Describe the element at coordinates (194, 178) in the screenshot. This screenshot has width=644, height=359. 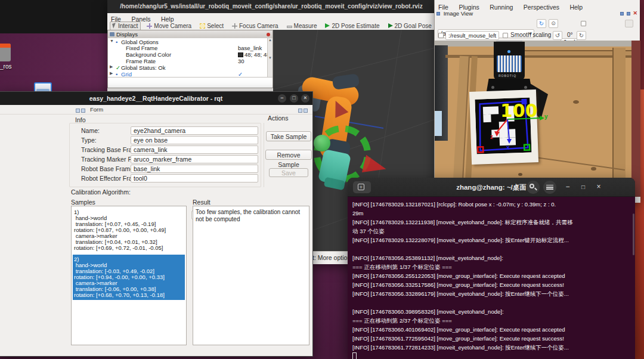
I see `robot-effector-frame-field: tool0` at that location.